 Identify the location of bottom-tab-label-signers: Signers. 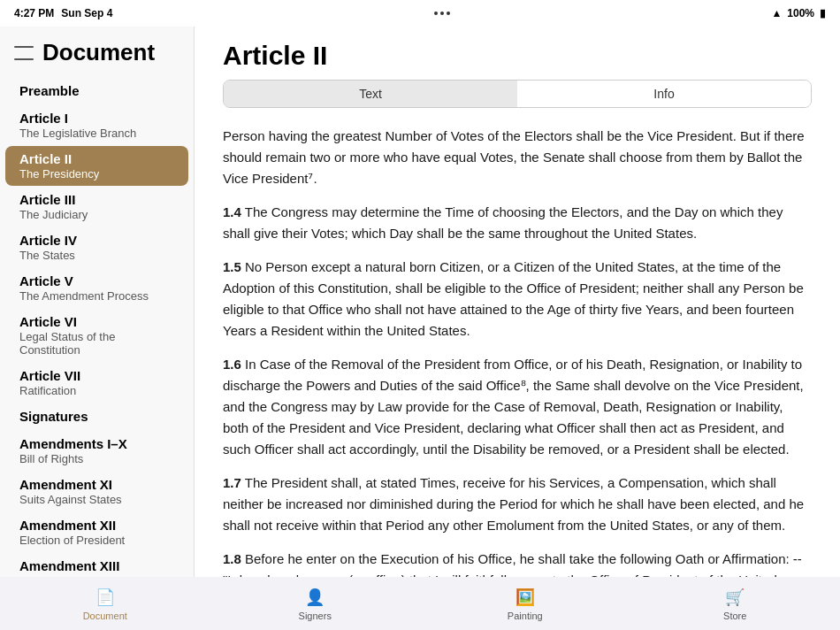
(315, 616).